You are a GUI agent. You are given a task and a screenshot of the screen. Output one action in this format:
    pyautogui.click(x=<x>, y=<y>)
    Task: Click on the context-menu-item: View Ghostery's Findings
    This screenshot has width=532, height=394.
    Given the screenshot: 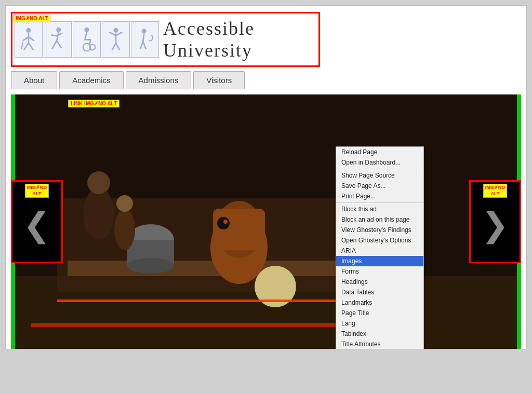 What is the action you would take?
    pyautogui.click(x=380, y=230)
    